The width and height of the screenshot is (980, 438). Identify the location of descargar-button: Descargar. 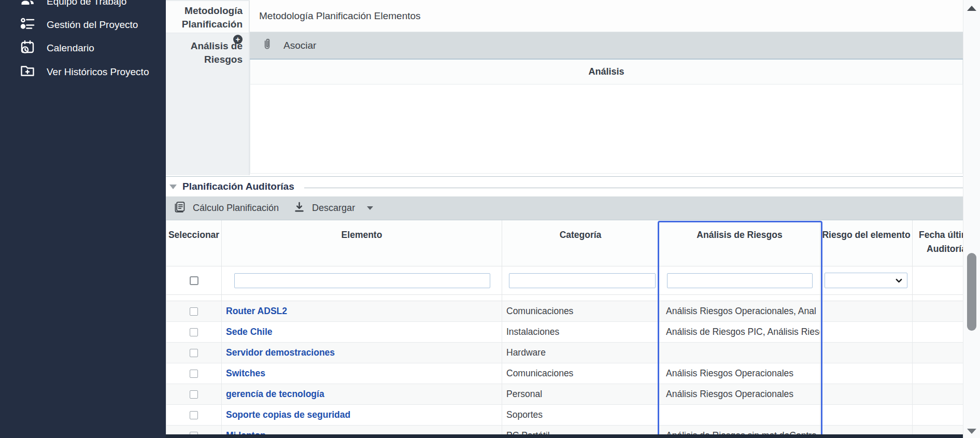
(333, 208).